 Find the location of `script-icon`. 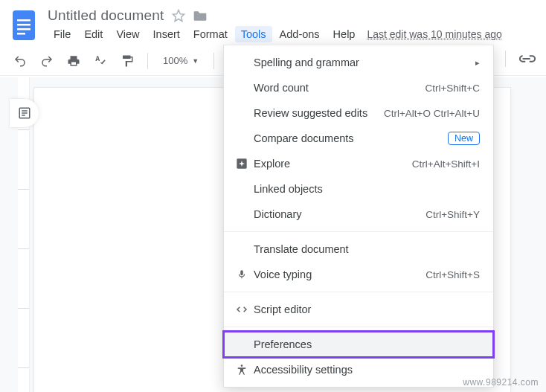

script-icon is located at coordinates (242, 309).